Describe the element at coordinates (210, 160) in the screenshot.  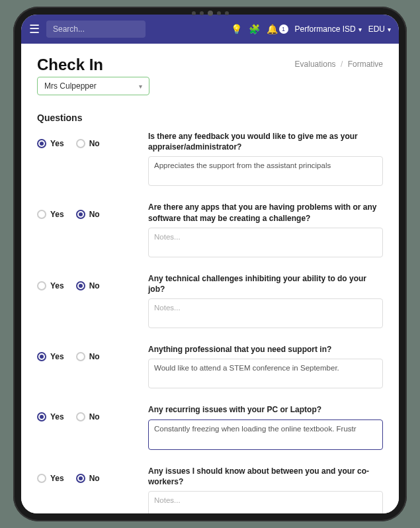
I see `question-row: YesNoIs there any feedback you would lik…` at that location.